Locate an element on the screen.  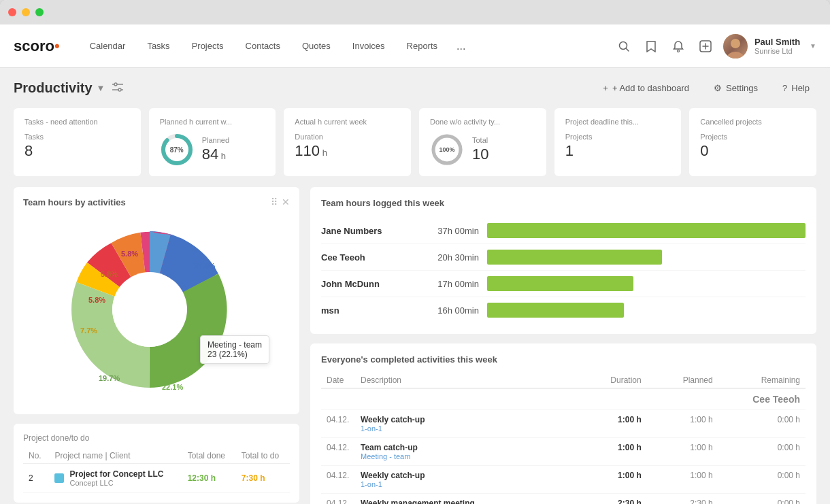
col-no: No. is located at coordinates (36, 456).